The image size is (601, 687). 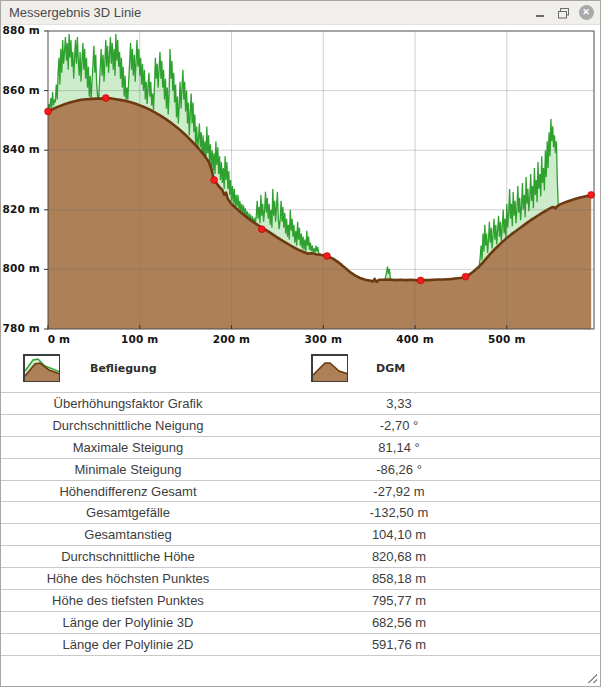 I want to click on table-row: Höhe des höchsten Punktes858,18 m, so click(x=301, y=578).